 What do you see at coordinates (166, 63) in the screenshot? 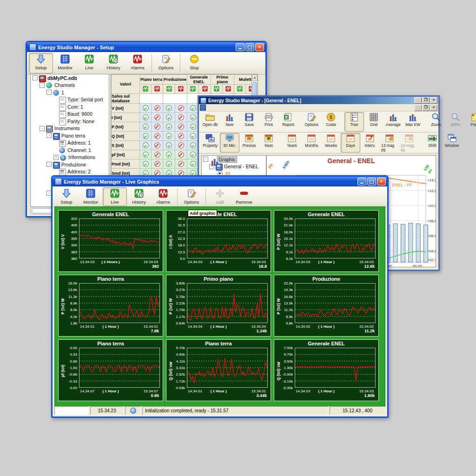
I see `toolbar-button-options: Options` at bounding box center [166, 63].